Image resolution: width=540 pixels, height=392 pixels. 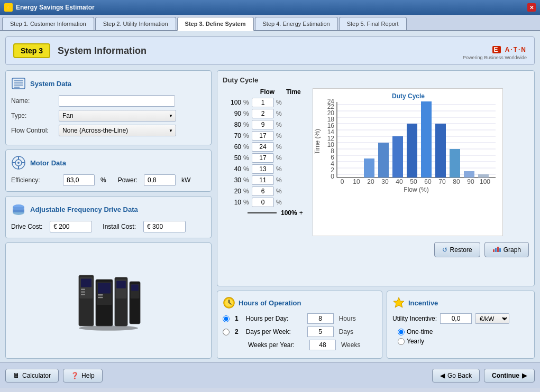 I want to click on drive-cost-input, so click(x=71, y=227).